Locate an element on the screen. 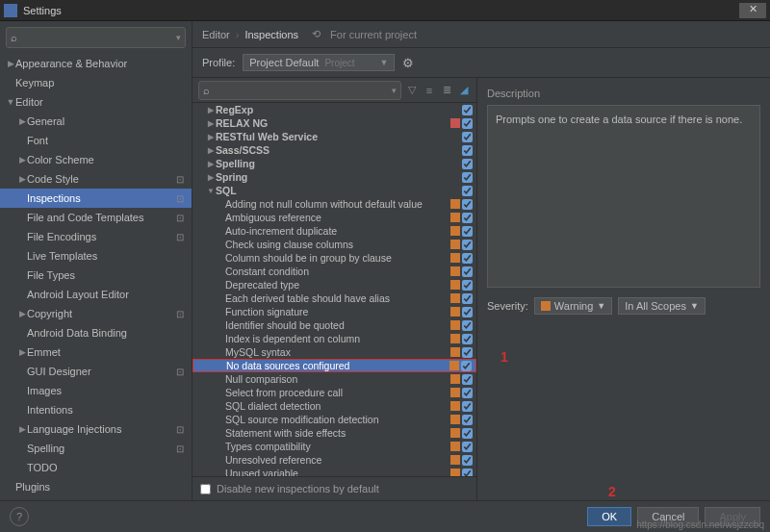 This screenshot has height=532, width=770. inspection-item: Types compatibility is located at coordinates (335, 446).